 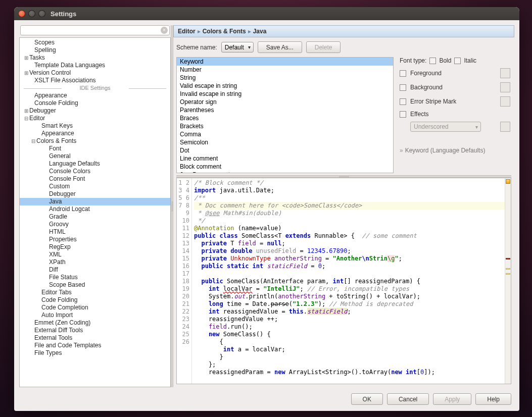 I want to click on tree-item: ⊟Colors & Fonts, so click(x=95, y=141).